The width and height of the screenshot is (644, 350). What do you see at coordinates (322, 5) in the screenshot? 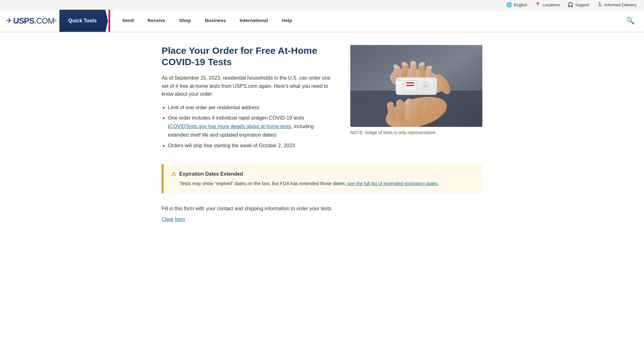
I see `utility-bar: 🌐 English 📍 Locations 🎧 Support 🏃 Inform…` at bounding box center [322, 5].